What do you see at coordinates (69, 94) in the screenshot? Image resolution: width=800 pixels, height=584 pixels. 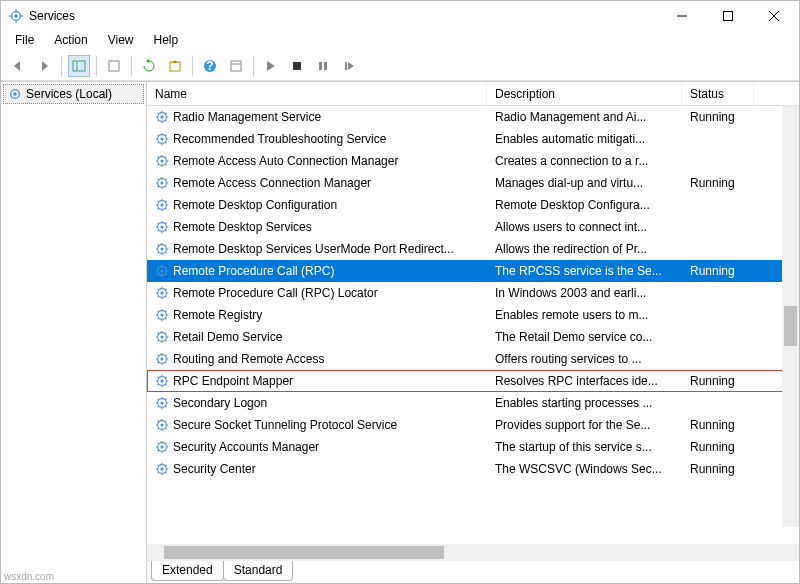 I see `tree-node-label: Services (Local)` at bounding box center [69, 94].